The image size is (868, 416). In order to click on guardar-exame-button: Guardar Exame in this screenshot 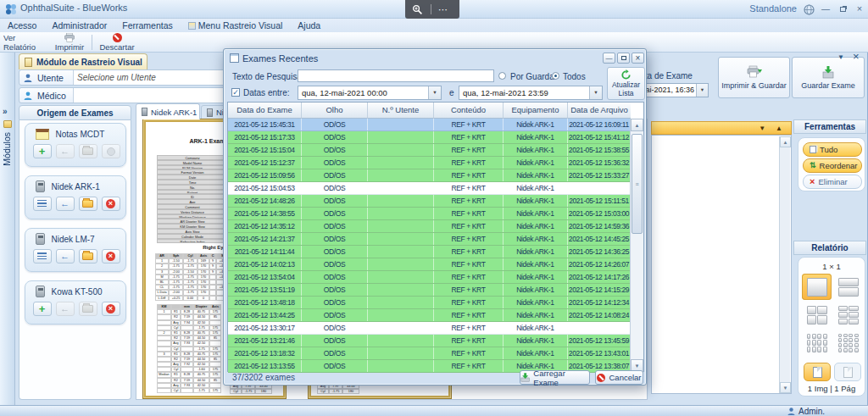, I will do `click(828, 78)`.